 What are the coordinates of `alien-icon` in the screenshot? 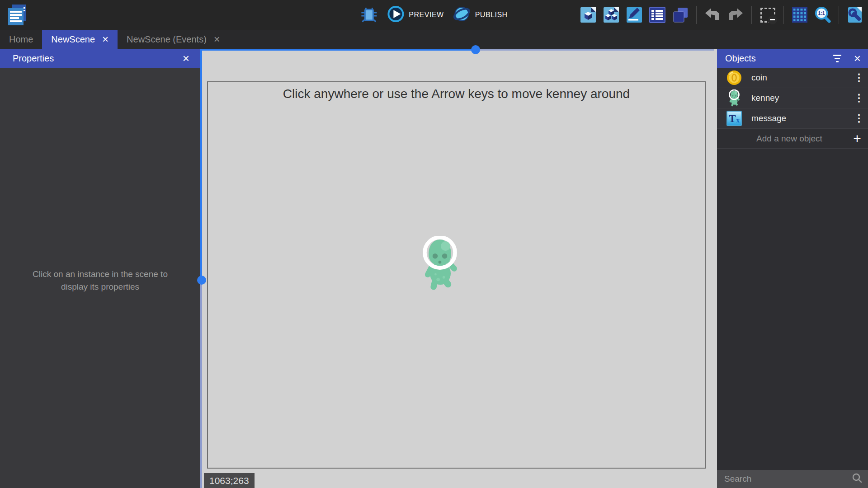 It's located at (734, 98).